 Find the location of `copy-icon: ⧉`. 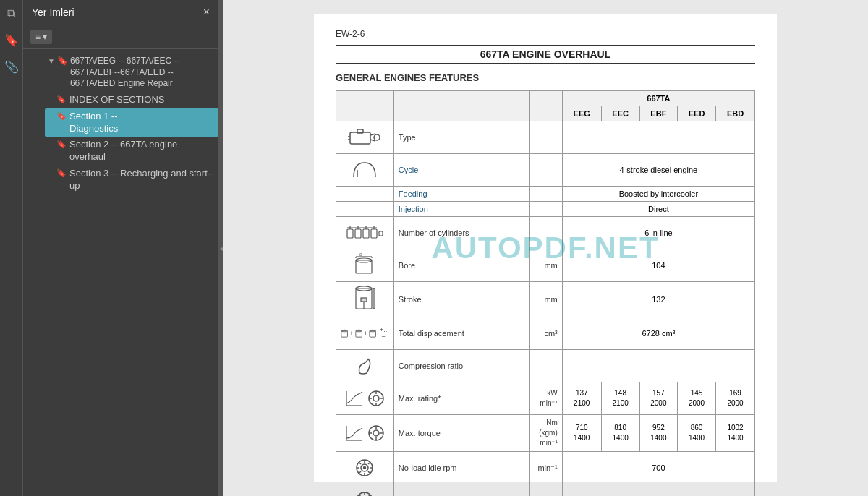

copy-icon: ⧉ is located at coordinates (12, 14).